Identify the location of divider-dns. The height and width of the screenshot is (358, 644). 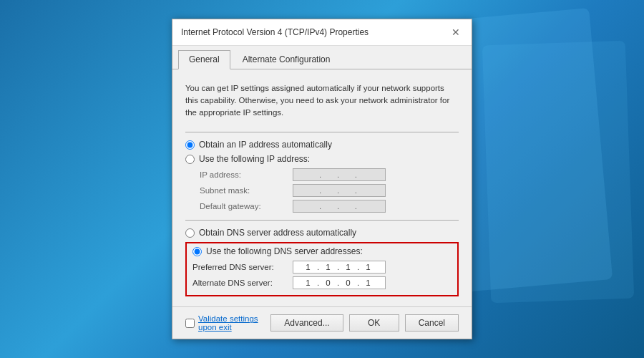
(322, 221).